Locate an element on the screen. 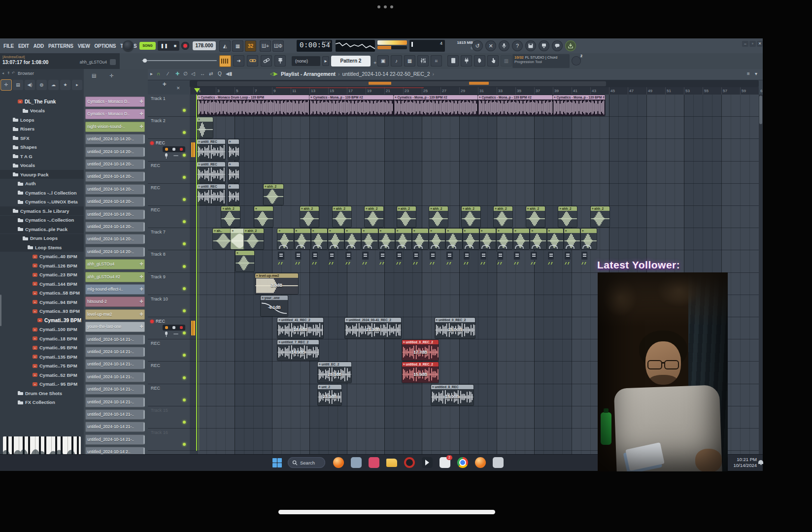 Image resolution: width=812 pixels, height=532 pixels. typing-keyboard-icon: ▦ is located at coordinates (237, 46).